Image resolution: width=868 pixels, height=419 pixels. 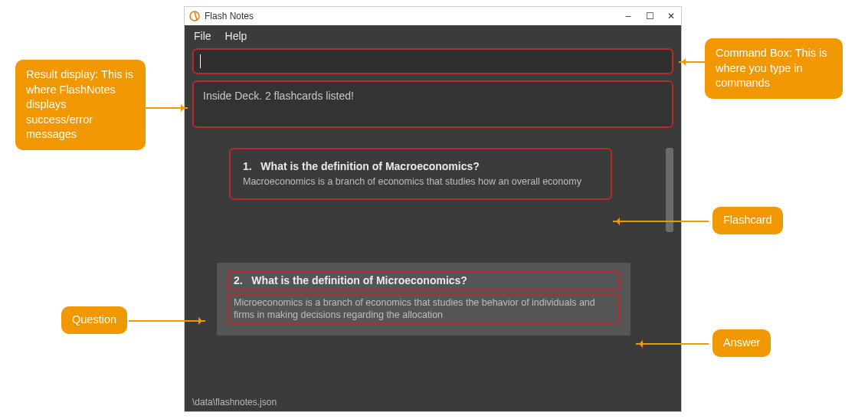 What do you see at coordinates (369, 166) in the screenshot?
I see `flashcard-question-text: What is the definition of Macroeconomics…` at bounding box center [369, 166].